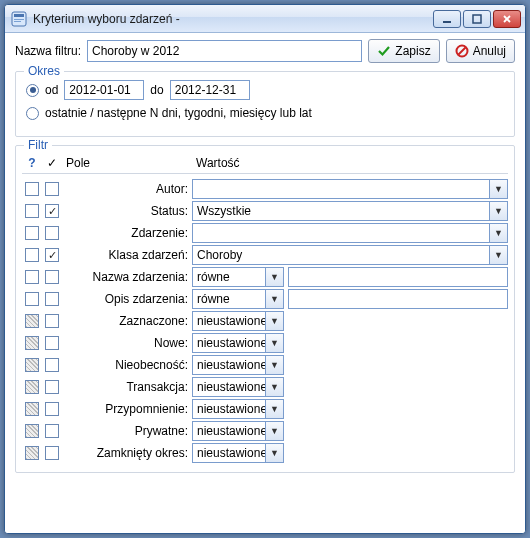 The height and width of the screenshot is (538, 530). I want to click on row-field-label: Nowe:, so click(127, 343).